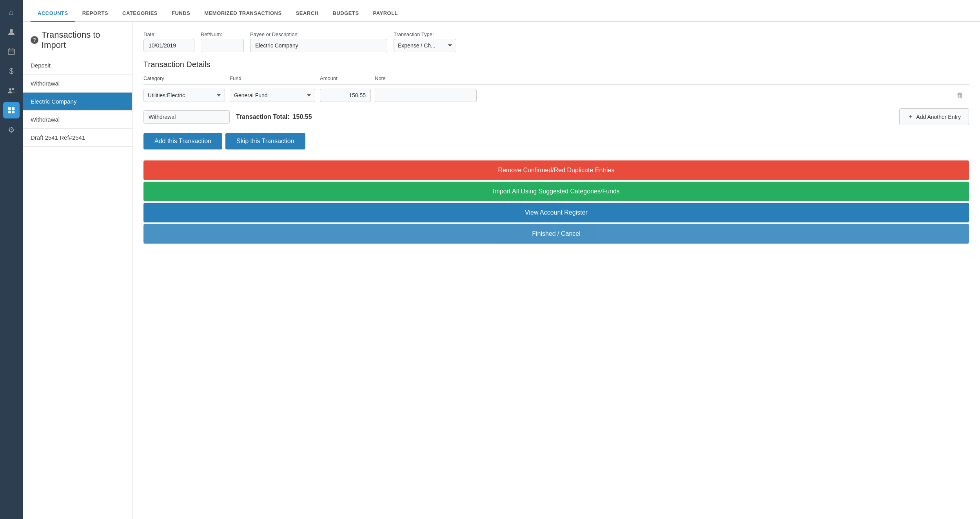 The height and width of the screenshot is (519, 980). I want to click on page-title-row: ? Transactions to Import, so click(78, 43).